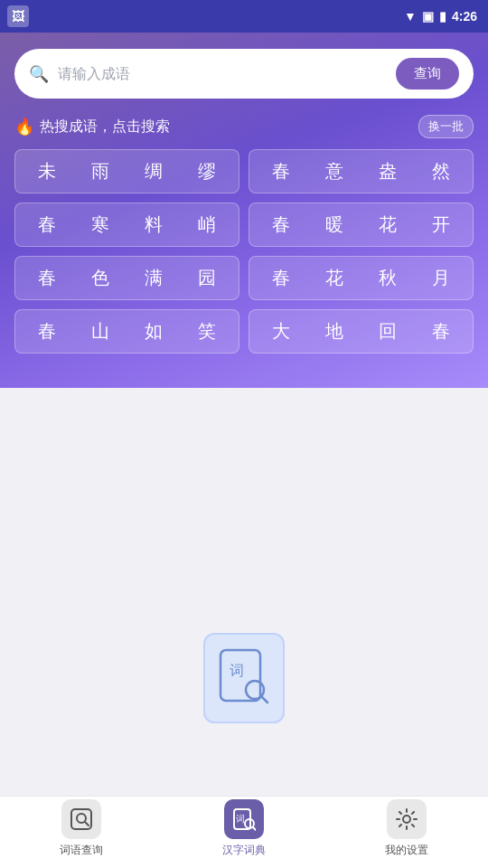 Image resolution: width=488 pixels, height=868 pixels. What do you see at coordinates (244, 74) in the screenshot?
I see `search-bar: 🔍 查询` at bounding box center [244, 74].